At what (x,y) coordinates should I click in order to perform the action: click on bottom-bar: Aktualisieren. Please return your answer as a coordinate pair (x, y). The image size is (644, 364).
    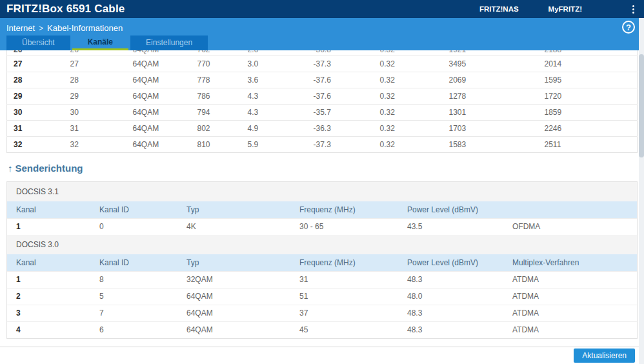
    Looking at the image, I should click on (319, 355).